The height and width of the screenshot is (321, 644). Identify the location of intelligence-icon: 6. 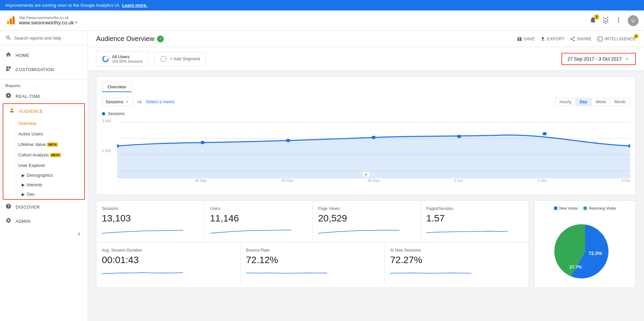
(600, 39).